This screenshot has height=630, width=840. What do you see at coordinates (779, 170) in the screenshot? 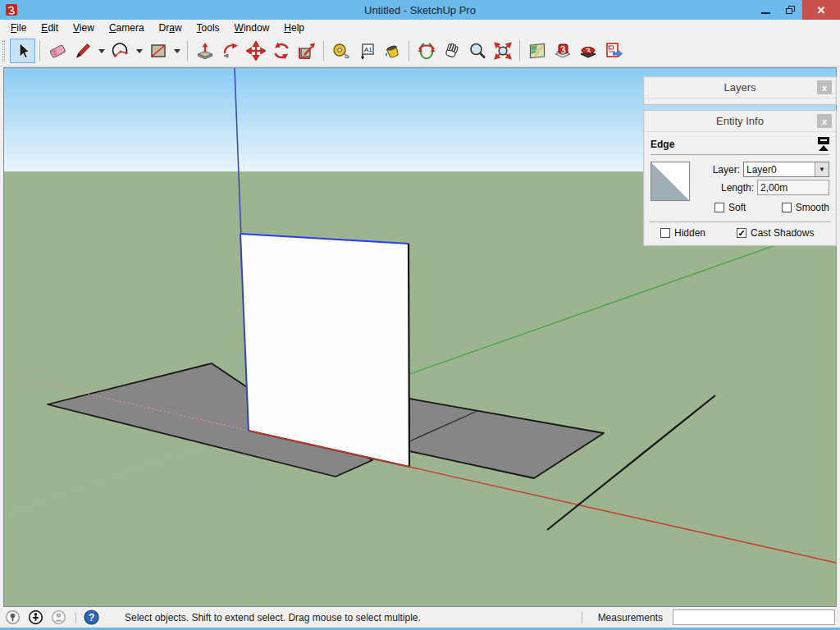
I see `layer-dropdown-value: Layer0` at bounding box center [779, 170].